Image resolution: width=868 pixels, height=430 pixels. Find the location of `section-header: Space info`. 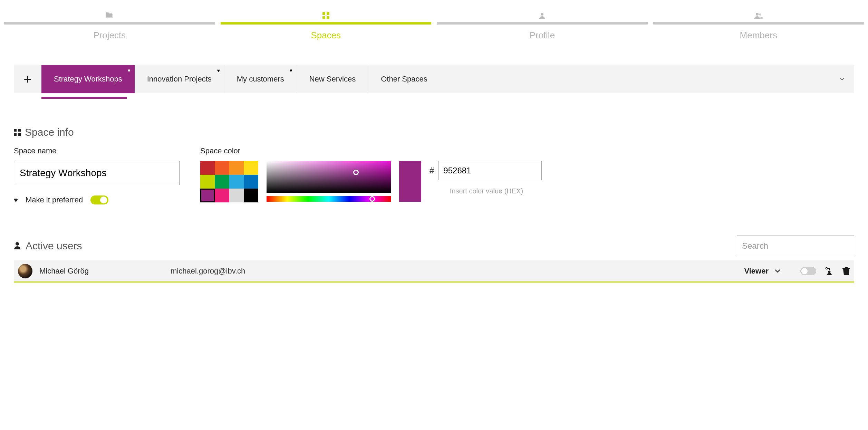

section-header: Space info is located at coordinates (434, 132).